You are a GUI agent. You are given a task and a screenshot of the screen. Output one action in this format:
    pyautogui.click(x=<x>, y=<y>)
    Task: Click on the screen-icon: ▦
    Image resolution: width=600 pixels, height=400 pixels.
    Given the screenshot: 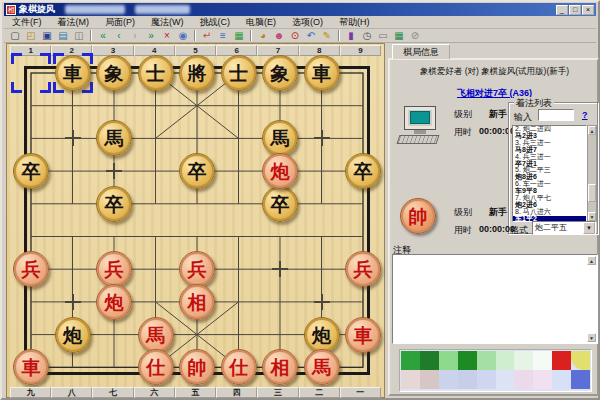 What is the action you would take?
    pyautogui.click(x=399, y=36)
    